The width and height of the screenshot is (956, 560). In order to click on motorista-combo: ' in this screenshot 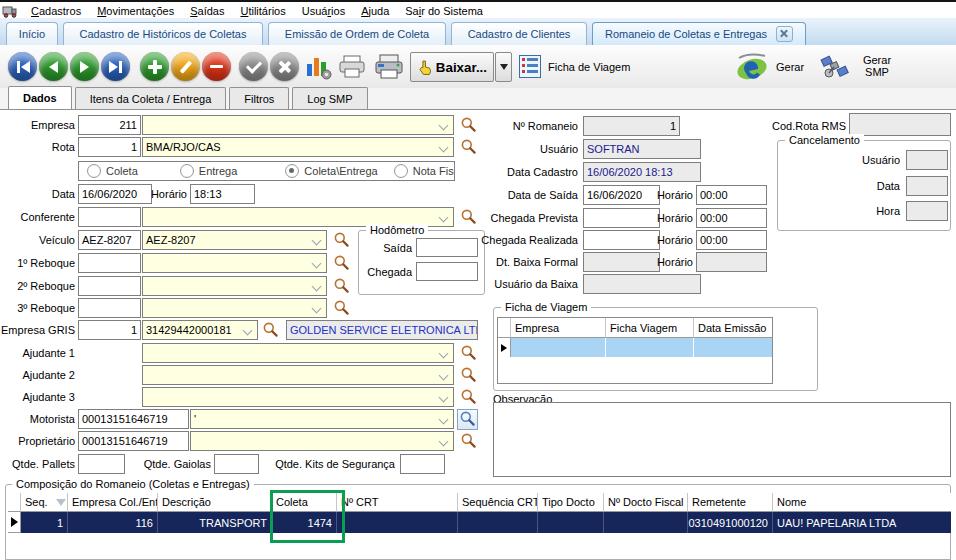, I will do `click(322, 419)`.